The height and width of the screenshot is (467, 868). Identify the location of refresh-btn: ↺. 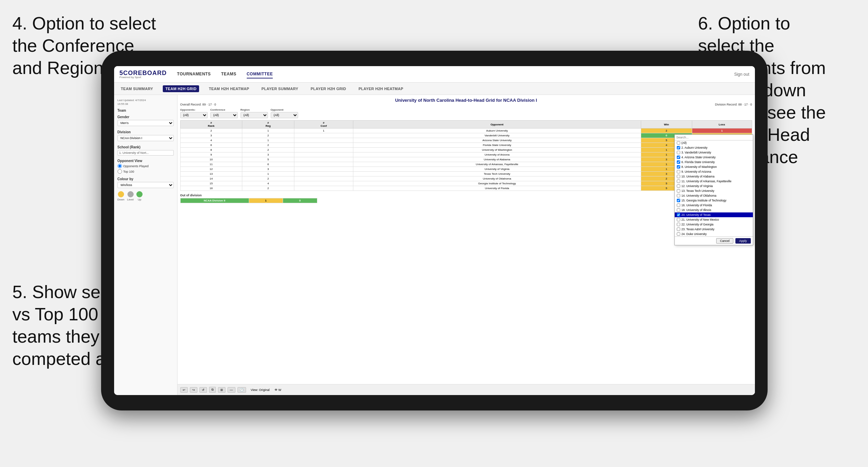
(203, 390).